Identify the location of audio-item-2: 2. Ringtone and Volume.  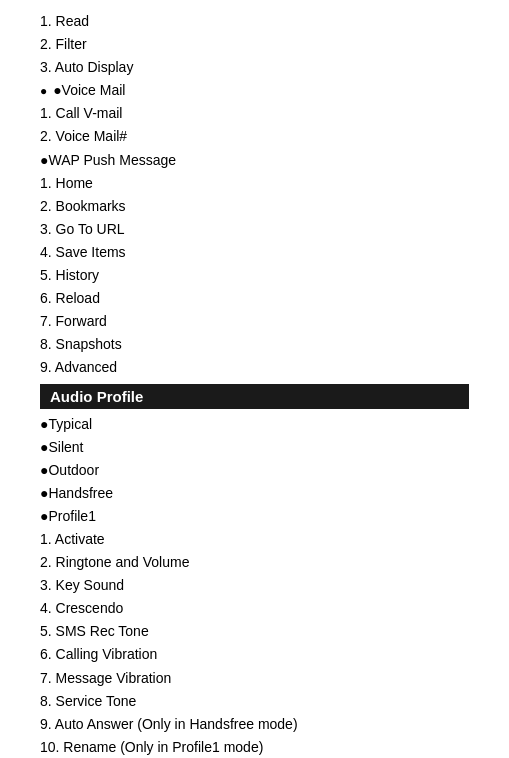
(254, 562).